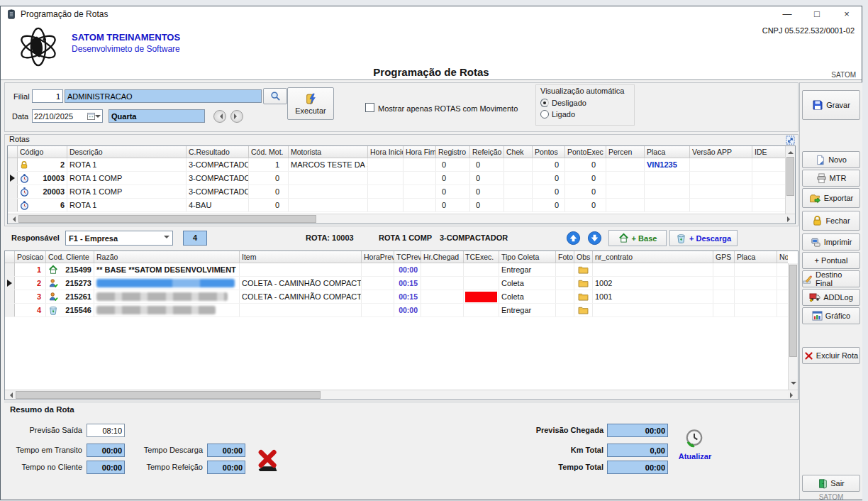 The height and width of the screenshot is (501, 868). What do you see at coordinates (790, 180) in the screenshot?
I see `rotas-vertical-scrollbar` at bounding box center [790, 180].